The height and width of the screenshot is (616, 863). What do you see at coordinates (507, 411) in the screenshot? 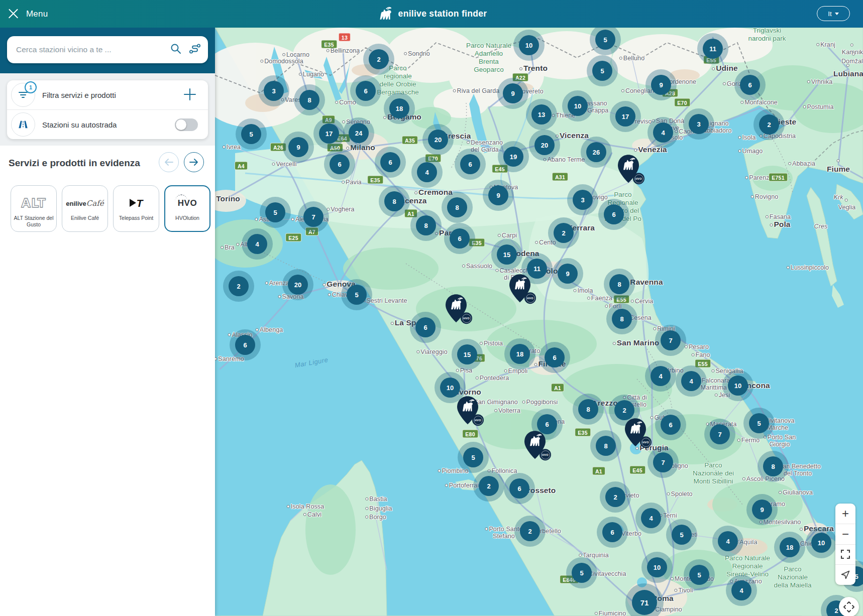
I see `city-label: Volterra` at bounding box center [507, 411].